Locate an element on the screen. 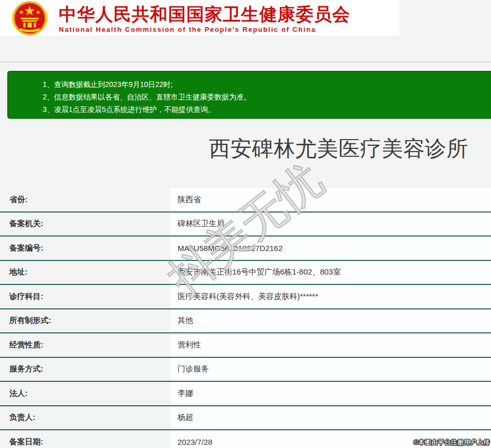 This screenshot has width=491, height=448. table-row: 诊疗科目: 医疗美容科(美容外科、美容皮肤科)****** is located at coordinates (246, 297).